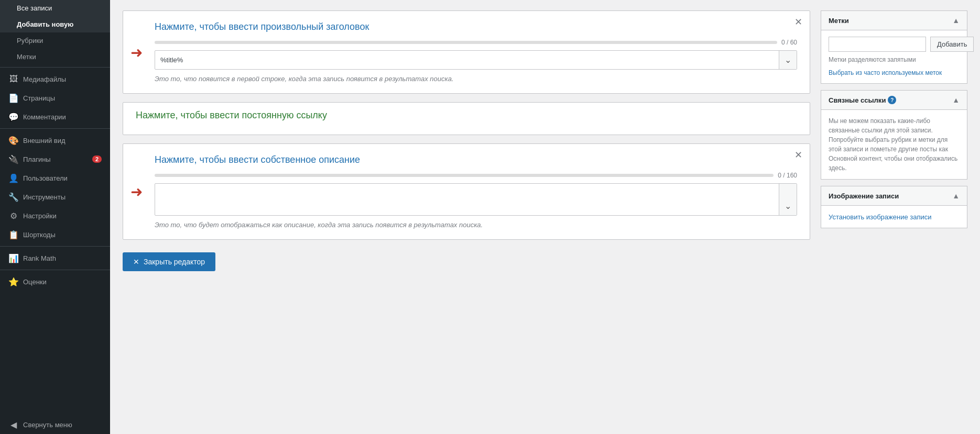 The width and height of the screenshot is (980, 434). I want to click on tags-widget-title: Метки, so click(839, 21).